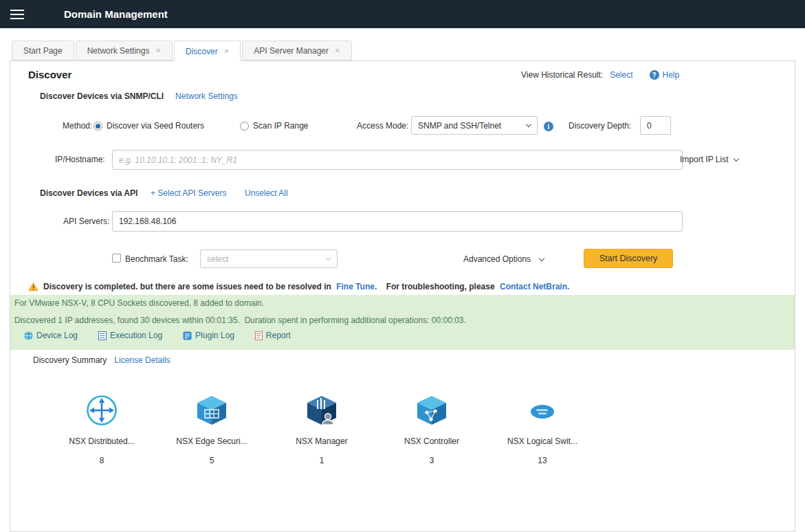 This screenshot has width=805, height=532. What do you see at coordinates (432, 410) in the screenshot?
I see `nsx-controller-icon` at bounding box center [432, 410].